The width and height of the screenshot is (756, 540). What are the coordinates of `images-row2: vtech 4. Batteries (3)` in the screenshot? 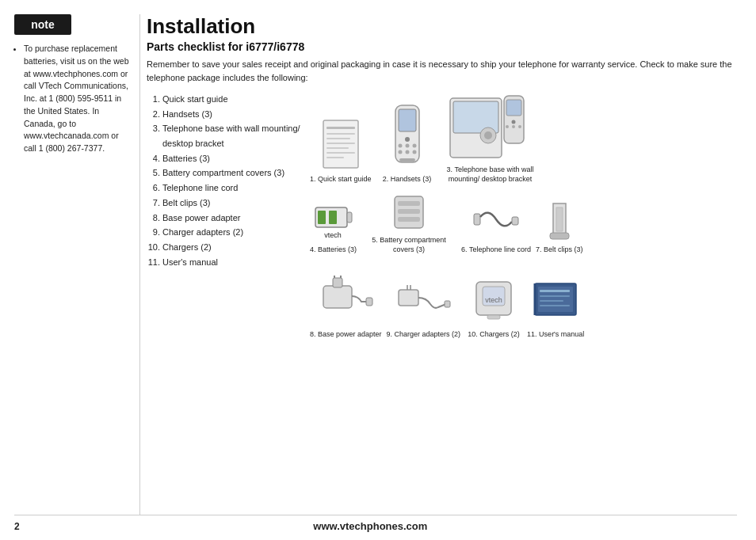 It's located at (523, 222).